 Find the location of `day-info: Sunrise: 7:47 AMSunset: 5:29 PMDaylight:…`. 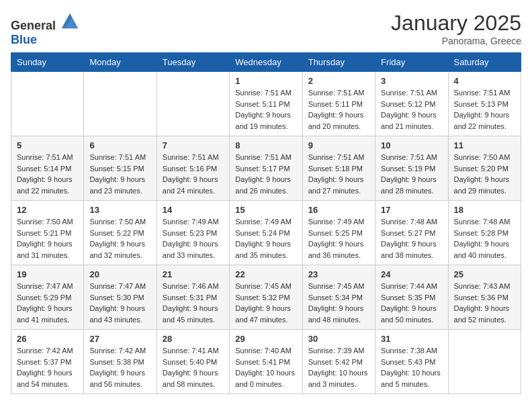

day-info: Sunrise: 7:47 AMSunset: 5:29 PMDaylight:… is located at coordinates (47, 303).